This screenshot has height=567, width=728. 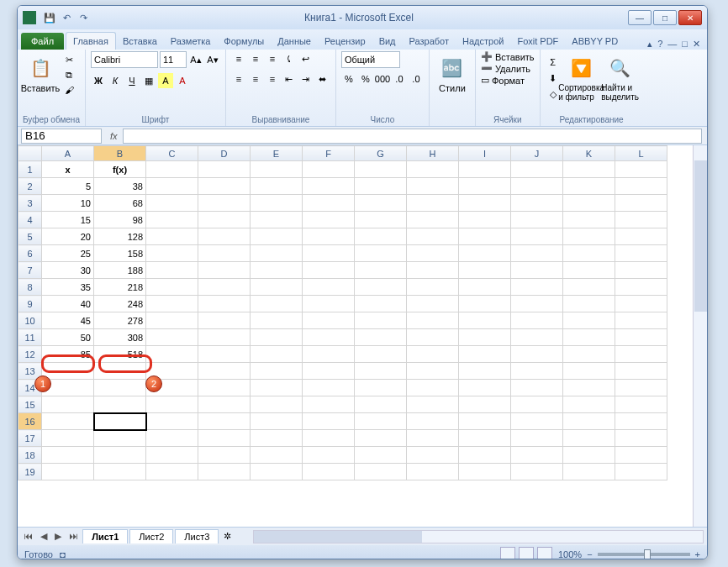 I want to click on row-header: 4, so click(x=30, y=220).